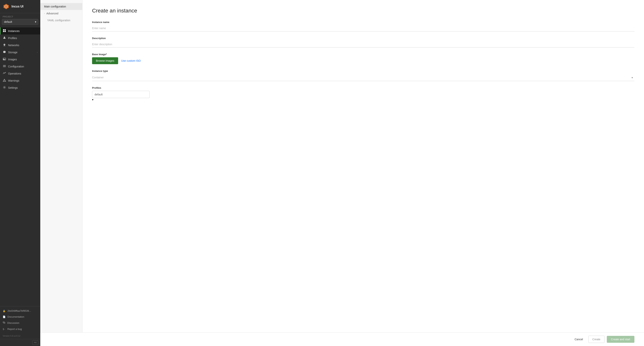 The height and width of the screenshot is (346, 644). I want to click on sidebar-item-settings: Settings, so click(20, 88).